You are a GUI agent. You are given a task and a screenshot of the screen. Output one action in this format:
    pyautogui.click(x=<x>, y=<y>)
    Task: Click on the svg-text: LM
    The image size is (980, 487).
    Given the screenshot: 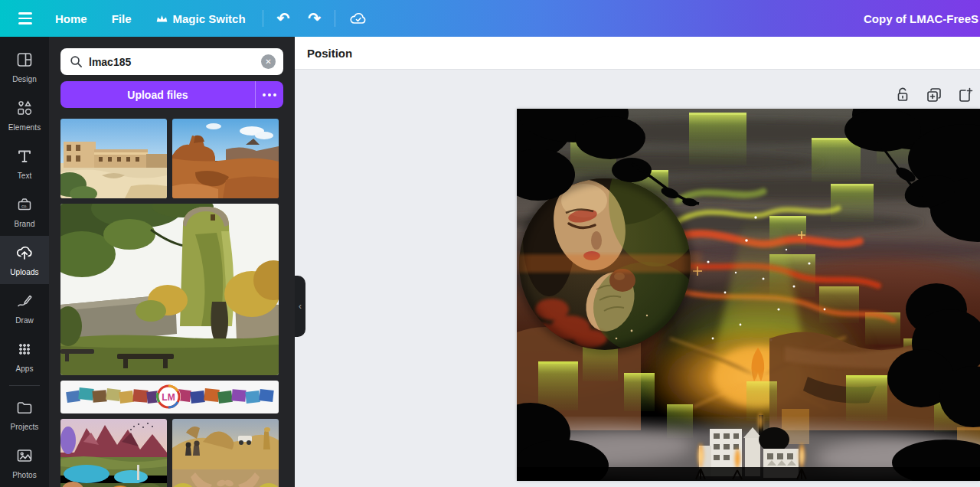 What is the action you would take?
    pyautogui.click(x=168, y=397)
    